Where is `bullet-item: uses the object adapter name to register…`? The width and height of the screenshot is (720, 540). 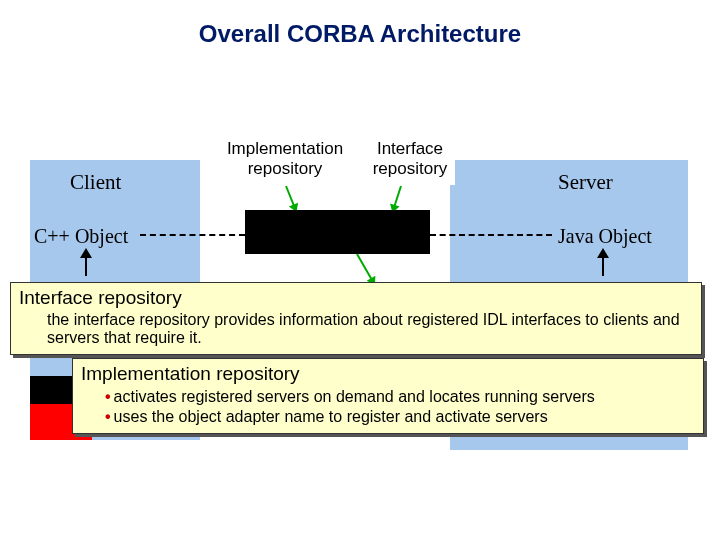
bullet-item: uses the object adapter name to register… is located at coordinates (400, 417).